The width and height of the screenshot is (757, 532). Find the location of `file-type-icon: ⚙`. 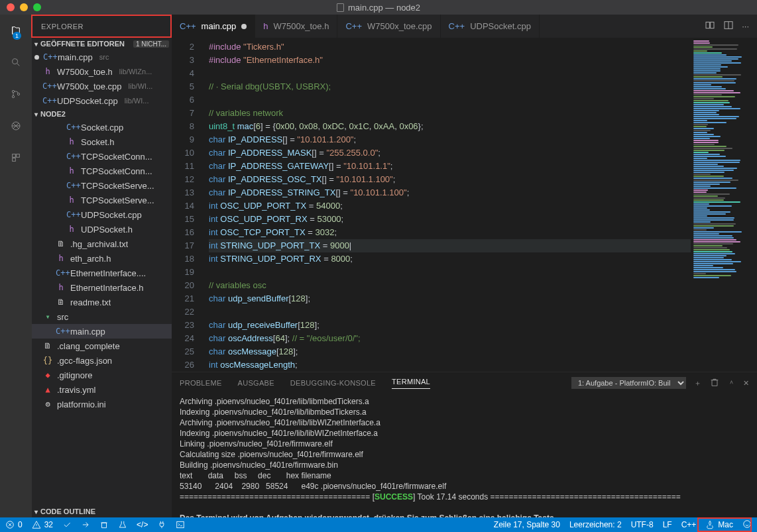

file-type-icon: ⚙ is located at coordinates (48, 404).